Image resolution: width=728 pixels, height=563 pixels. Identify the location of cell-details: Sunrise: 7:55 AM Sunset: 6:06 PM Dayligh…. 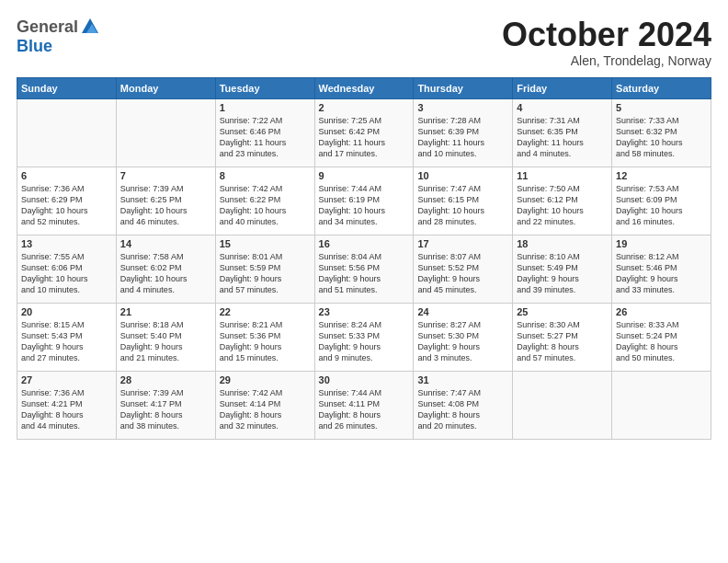
(66, 274).